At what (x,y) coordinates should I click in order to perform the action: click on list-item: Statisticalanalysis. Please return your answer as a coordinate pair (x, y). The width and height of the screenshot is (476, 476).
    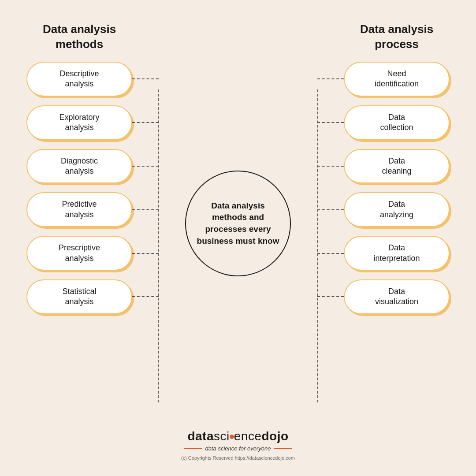
    Looking at the image, I should click on (79, 297).